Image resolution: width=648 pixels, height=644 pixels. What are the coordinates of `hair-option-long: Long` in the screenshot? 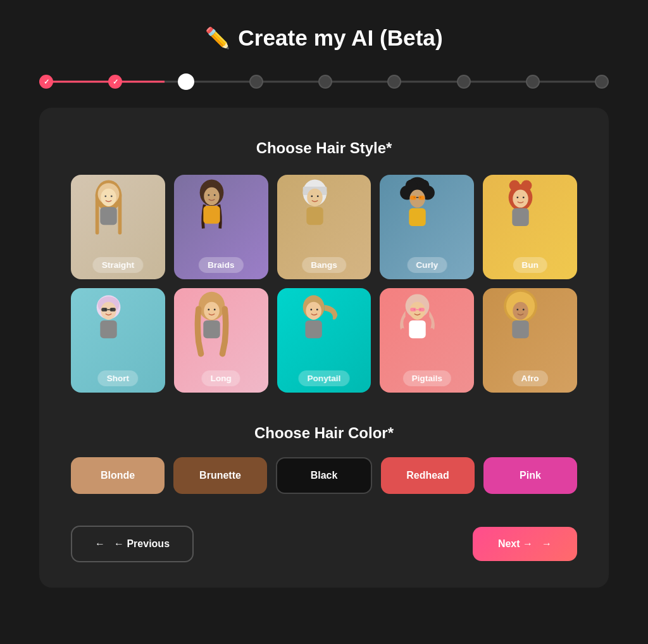 It's located at (221, 341).